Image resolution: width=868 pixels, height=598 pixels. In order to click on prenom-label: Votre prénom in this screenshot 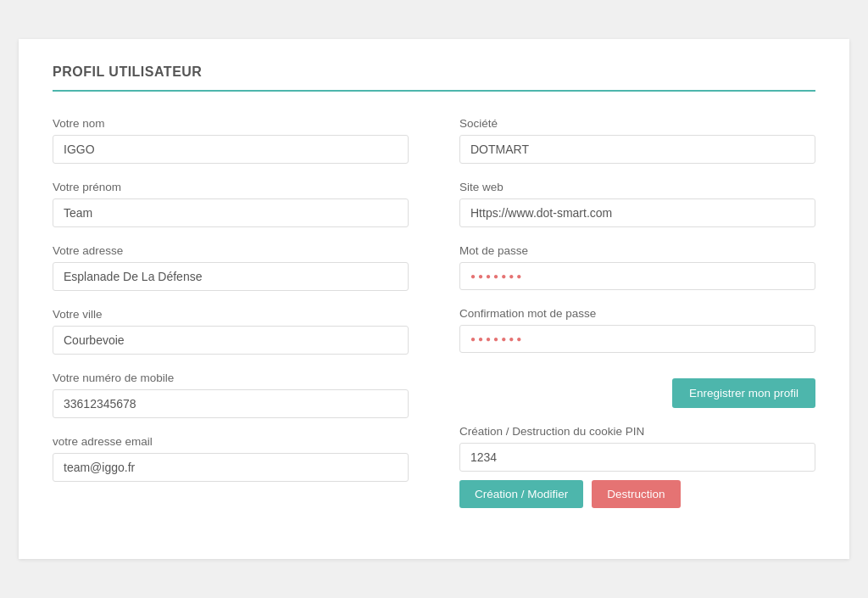, I will do `click(231, 187)`.